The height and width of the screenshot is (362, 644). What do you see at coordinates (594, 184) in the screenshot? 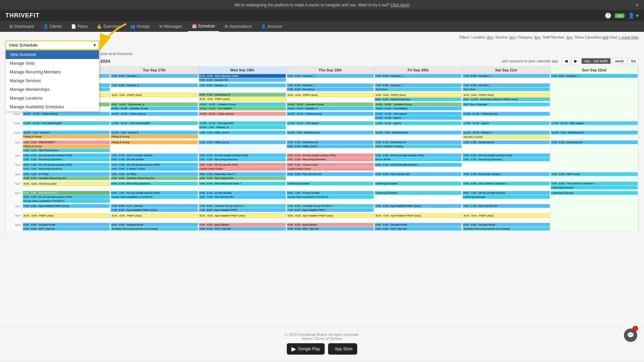
I see `event: 5:00 - 6:00 - Test Intercors Session 1` at bounding box center [594, 184].